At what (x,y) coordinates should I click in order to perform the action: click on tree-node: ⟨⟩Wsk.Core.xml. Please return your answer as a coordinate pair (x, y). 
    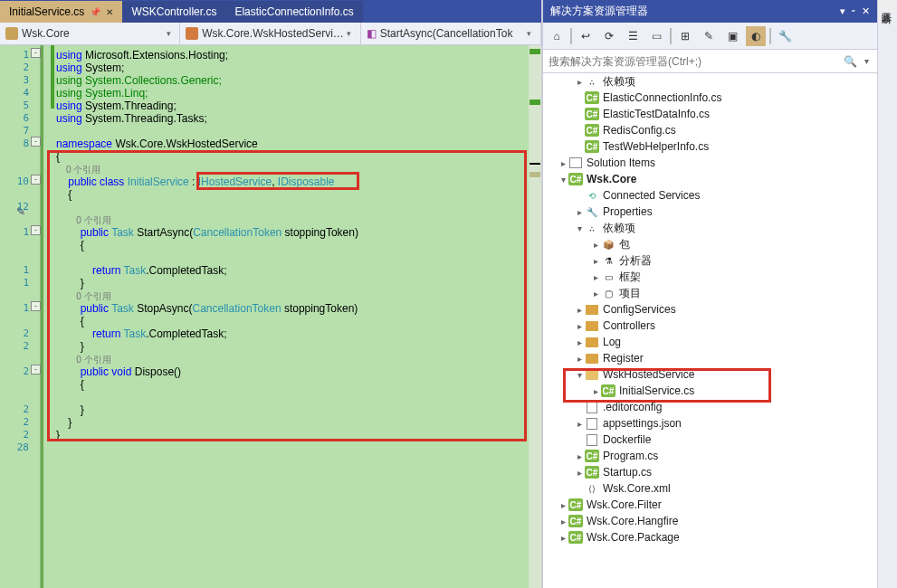
    Looking at the image, I should click on (710, 488).